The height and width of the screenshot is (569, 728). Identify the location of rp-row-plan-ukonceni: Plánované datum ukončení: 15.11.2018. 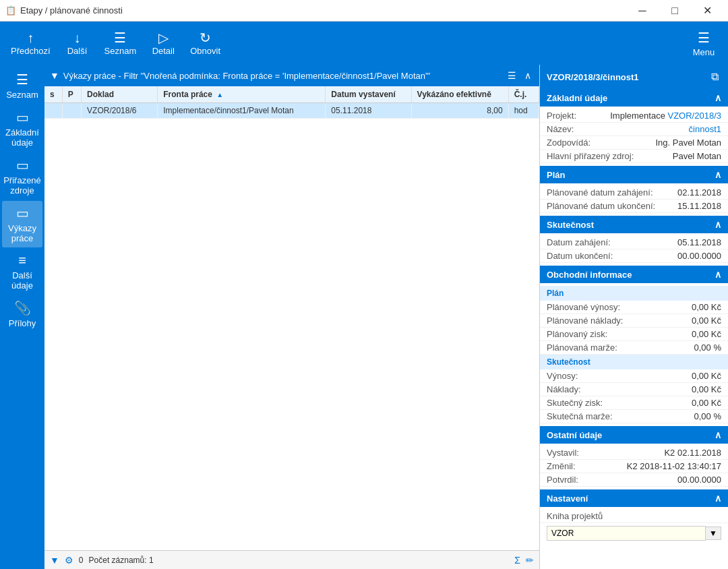
(634, 206).